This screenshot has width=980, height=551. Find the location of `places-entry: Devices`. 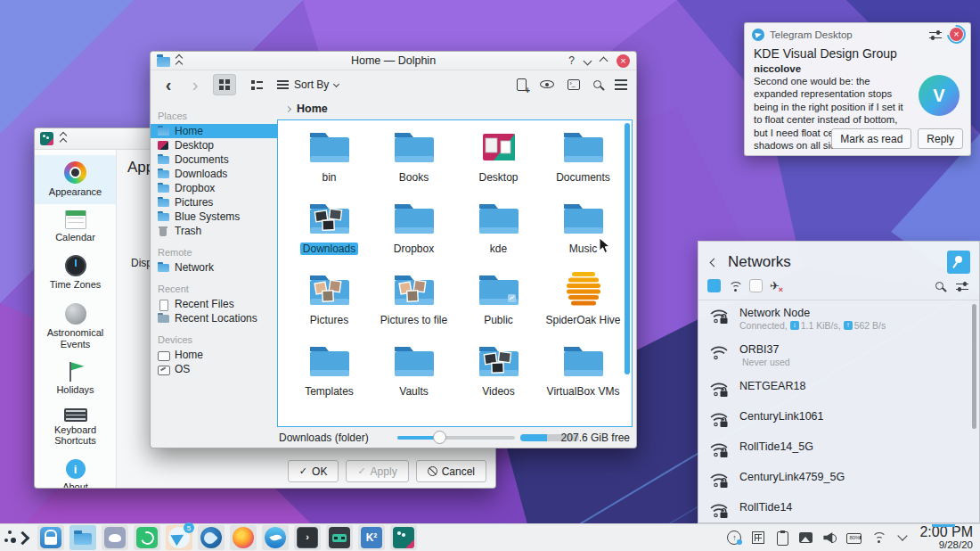

places-entry: Devices is located at coordinates (214, 340).